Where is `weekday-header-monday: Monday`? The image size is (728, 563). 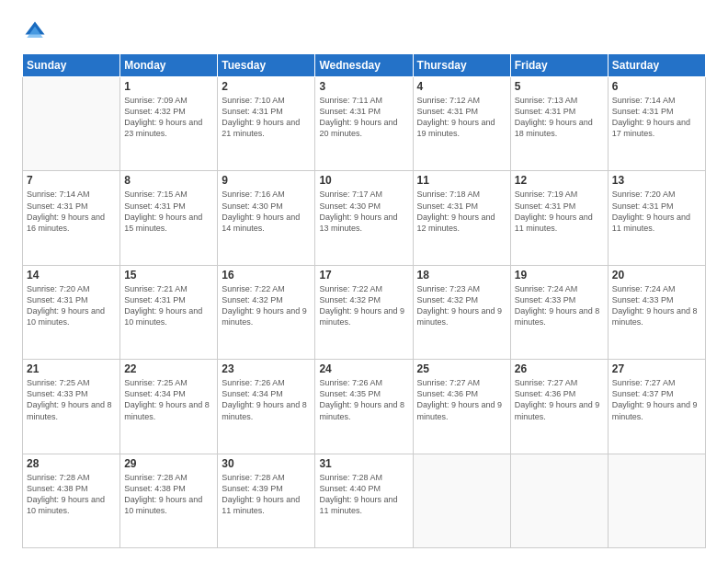
weekday-header-monday: Monday is located at coordinates (169, 66).